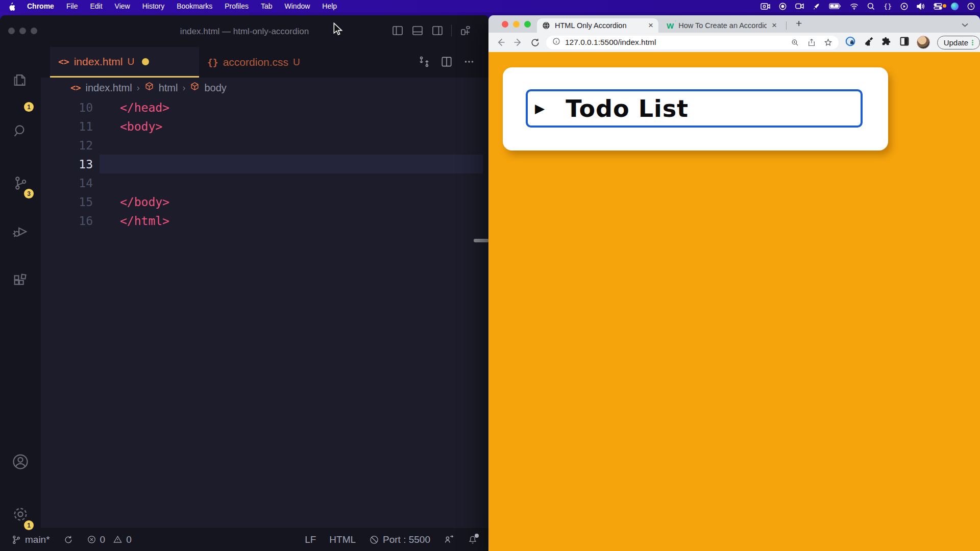 This screenshot has height=551, width=980. I want to click on extensions-puzzle-icon, so click(887, 42).